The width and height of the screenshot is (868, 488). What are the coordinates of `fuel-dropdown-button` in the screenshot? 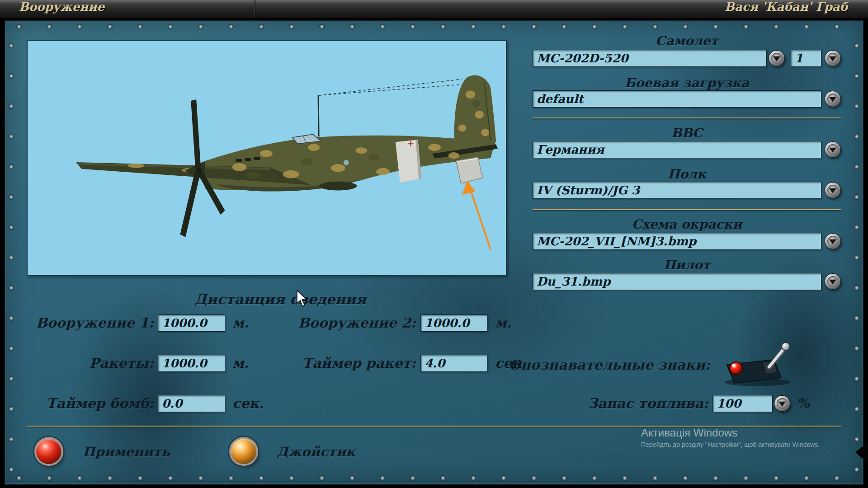 It's located at (782, 404).